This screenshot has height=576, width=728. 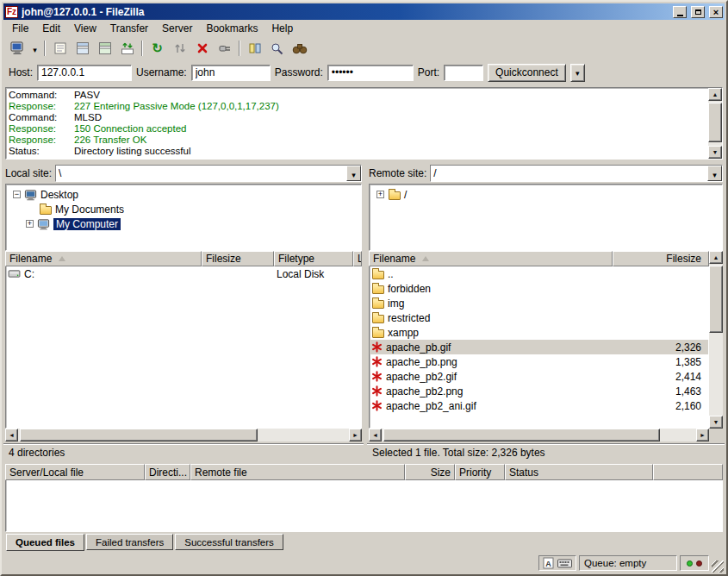 What do you see at coordinates (360, 259) in the screenshot?
I see `column-header-label: L` at bounding box center [360, 259].